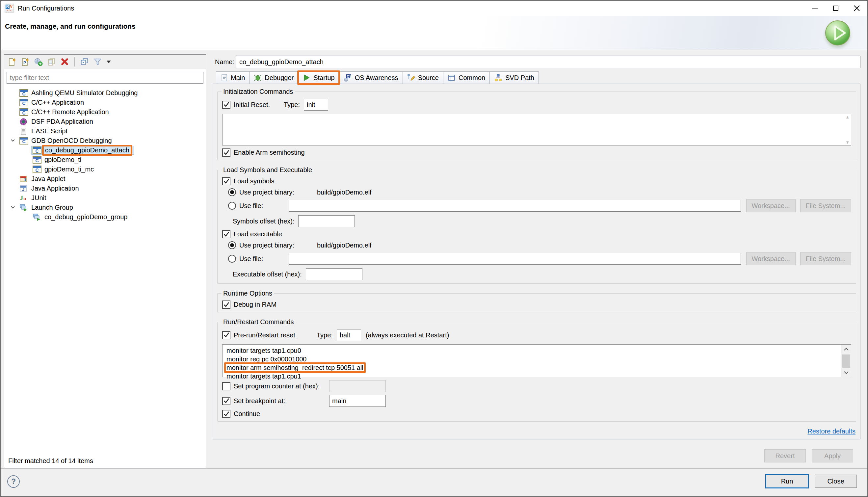 The width and height of the screenshot is (868, 497). What do you see at coordinates (24, 179) in the screenshot?
I see `java-applet-icon: J` at bounding box center [24, 179].